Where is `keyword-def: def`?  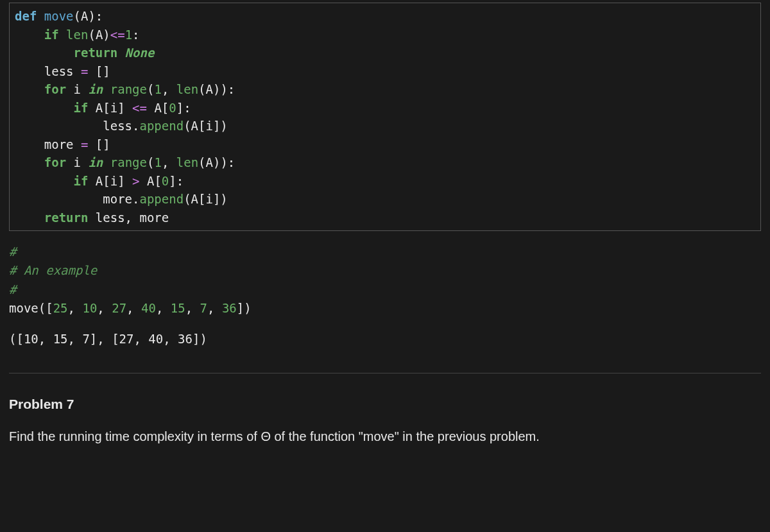
keyword-def: def is located at coordinates (26, 16).